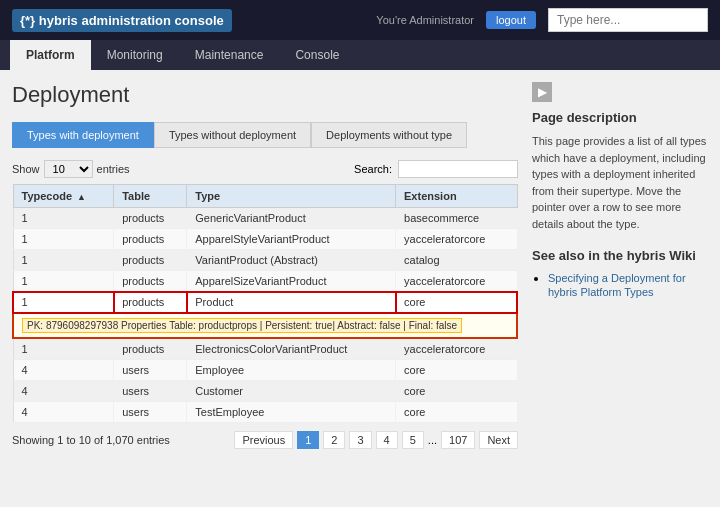 This screenshot has width=720, height=507. What do you see at coordinates (292, 196) in the screenshot?
I see `col-type: Type` at bounding box center [292, 196].